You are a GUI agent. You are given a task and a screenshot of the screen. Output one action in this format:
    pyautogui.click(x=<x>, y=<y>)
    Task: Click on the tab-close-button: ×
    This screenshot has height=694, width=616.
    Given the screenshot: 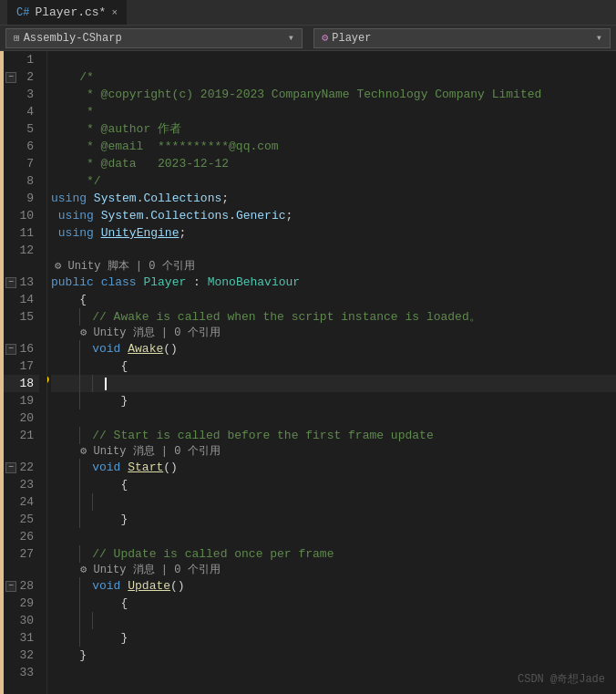 What is the action you would take?
    pyautogui.click(x=115, y=13)
    